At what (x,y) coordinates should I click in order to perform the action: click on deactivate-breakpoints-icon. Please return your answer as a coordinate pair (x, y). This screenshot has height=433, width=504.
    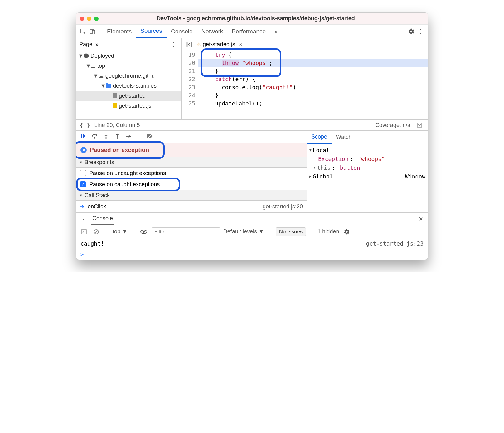
    Looking at the image, I should click on (150, 137).